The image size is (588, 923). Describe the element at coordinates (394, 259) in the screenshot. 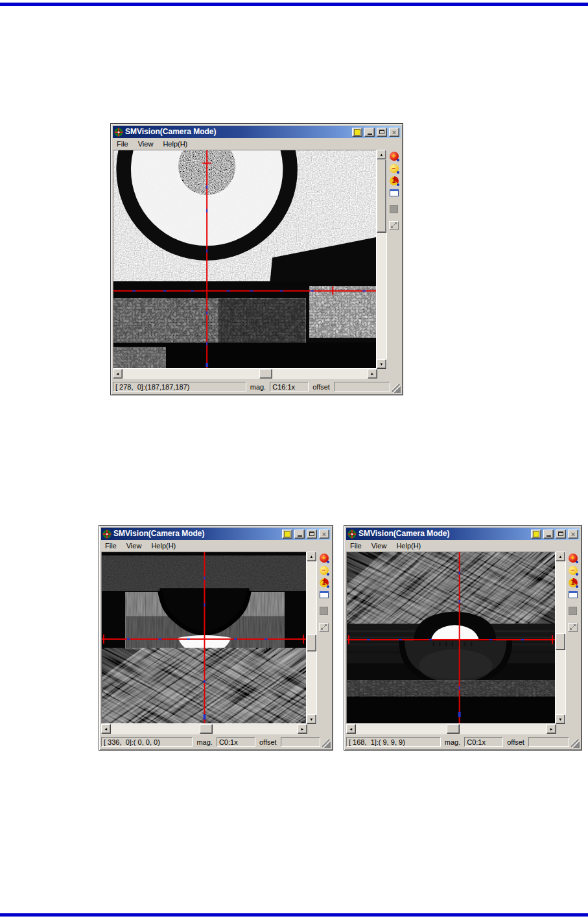

I see `side-toolbar: + − 1` at that location.